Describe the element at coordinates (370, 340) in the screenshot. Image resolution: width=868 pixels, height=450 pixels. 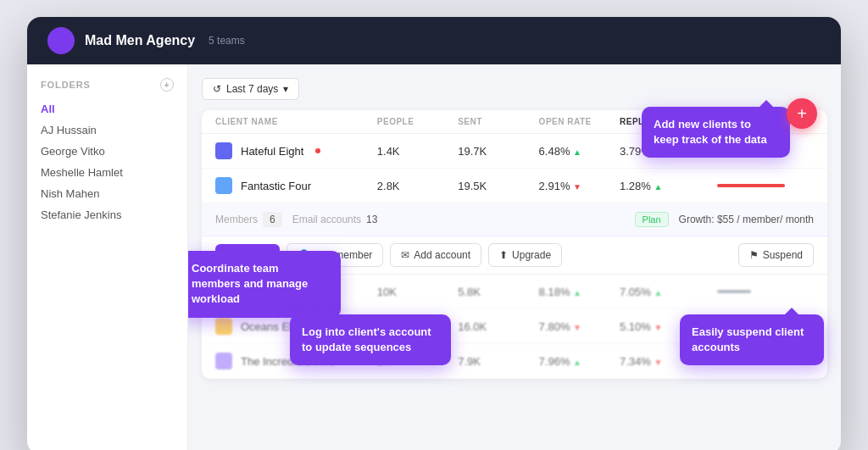
I see `tooltip-login: Log into client's account to update sequ…` at that location.